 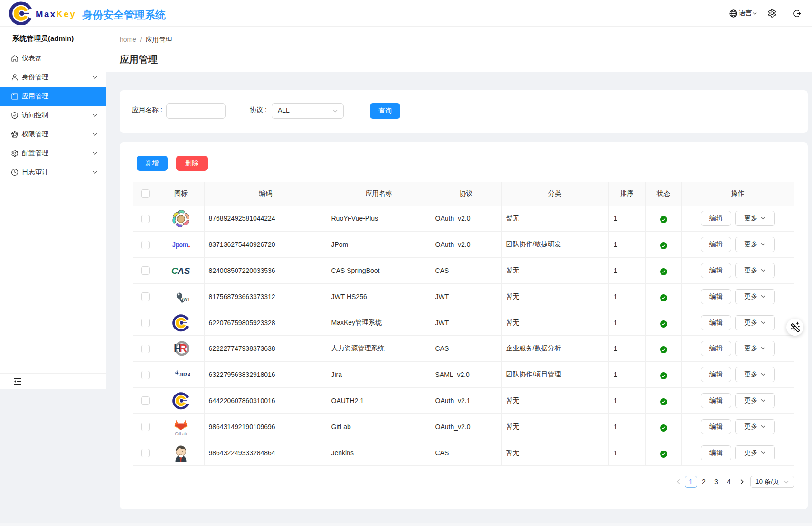 I want to click on svg-text: JWT, so click(x=186, y=299).